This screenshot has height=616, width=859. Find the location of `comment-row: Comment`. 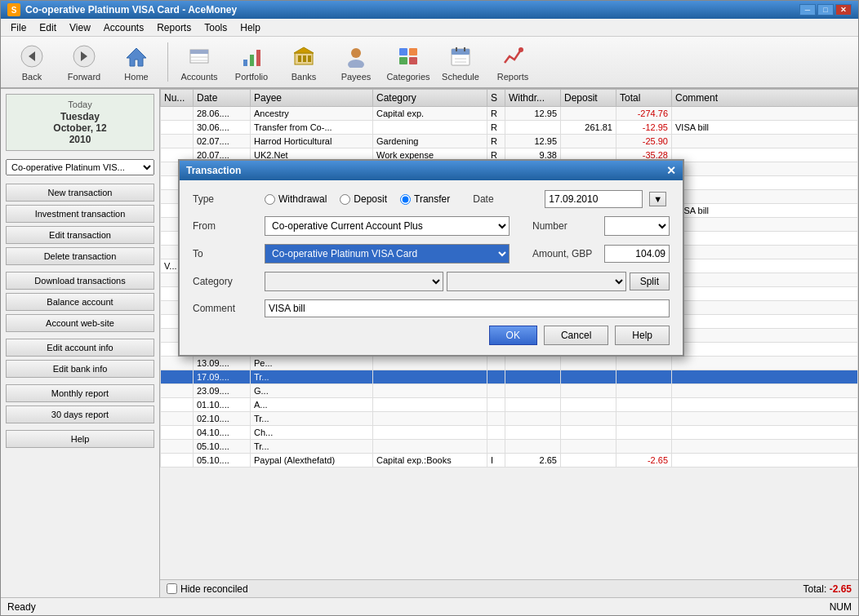

comment-row: Comment is located at coordinates (431, 308).